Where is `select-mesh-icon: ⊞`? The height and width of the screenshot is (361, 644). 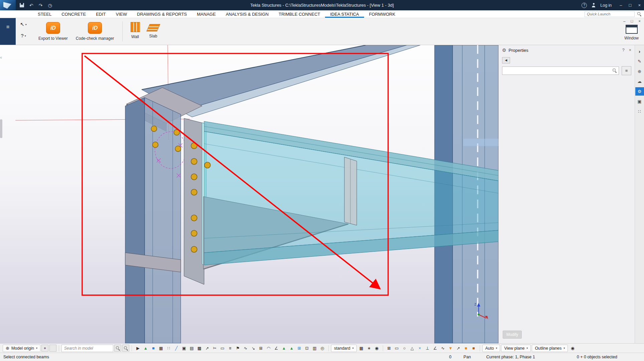 select-mesh-icon: ⊞ is located at coordinates (261, 348).